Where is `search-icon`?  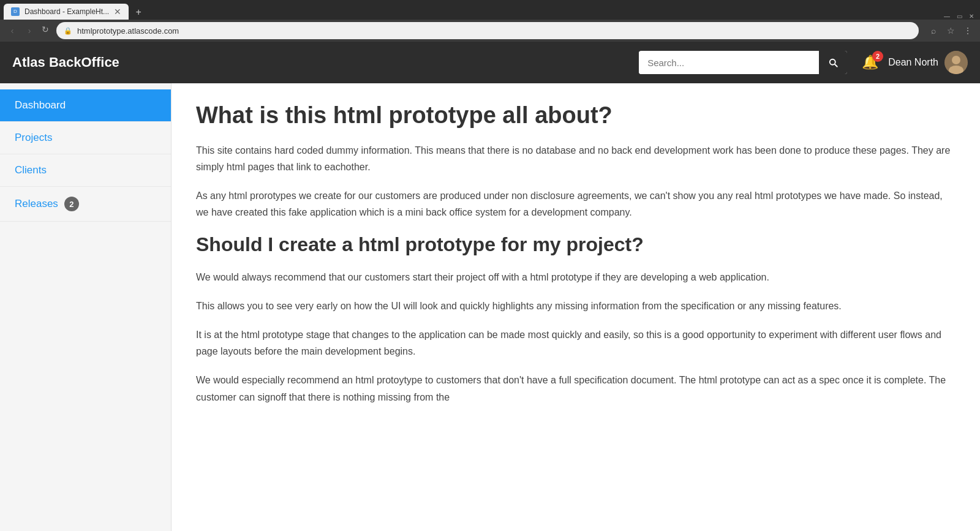
search-icon is located at coordinates (833, 62).